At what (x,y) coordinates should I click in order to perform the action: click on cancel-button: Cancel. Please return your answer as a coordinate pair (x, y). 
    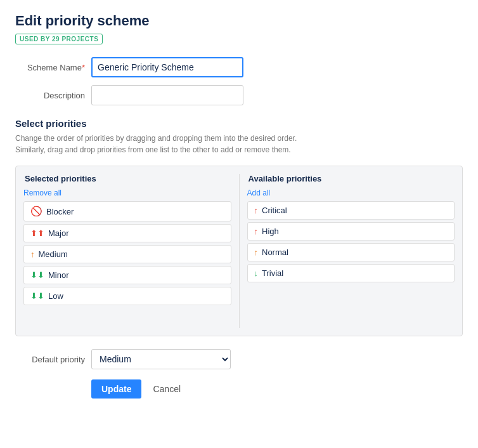
    Looking at the image, I should click on (167, 389).